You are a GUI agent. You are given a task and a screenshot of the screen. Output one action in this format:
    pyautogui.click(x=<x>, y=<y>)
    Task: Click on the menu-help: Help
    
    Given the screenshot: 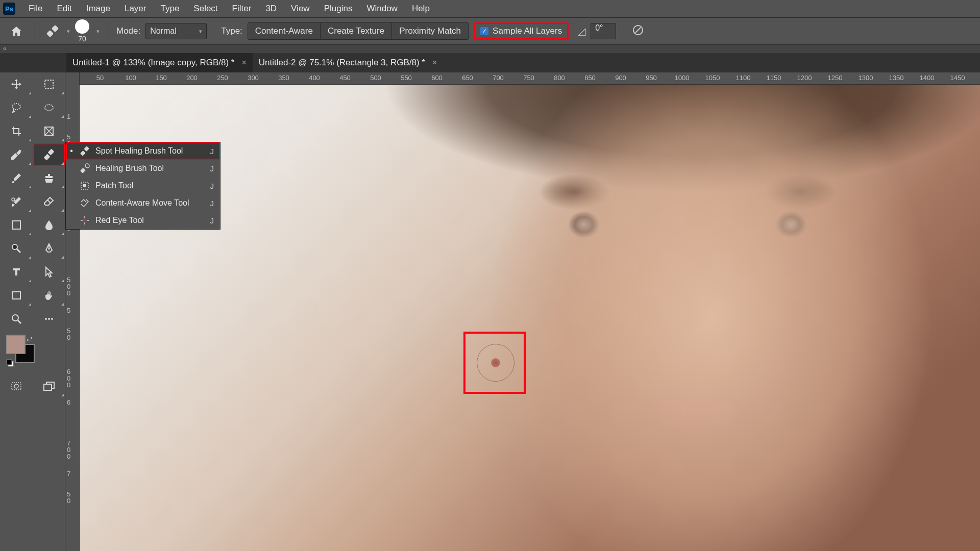 What is the action you would take?
    pyautogui.click(x=421, y=9)
    